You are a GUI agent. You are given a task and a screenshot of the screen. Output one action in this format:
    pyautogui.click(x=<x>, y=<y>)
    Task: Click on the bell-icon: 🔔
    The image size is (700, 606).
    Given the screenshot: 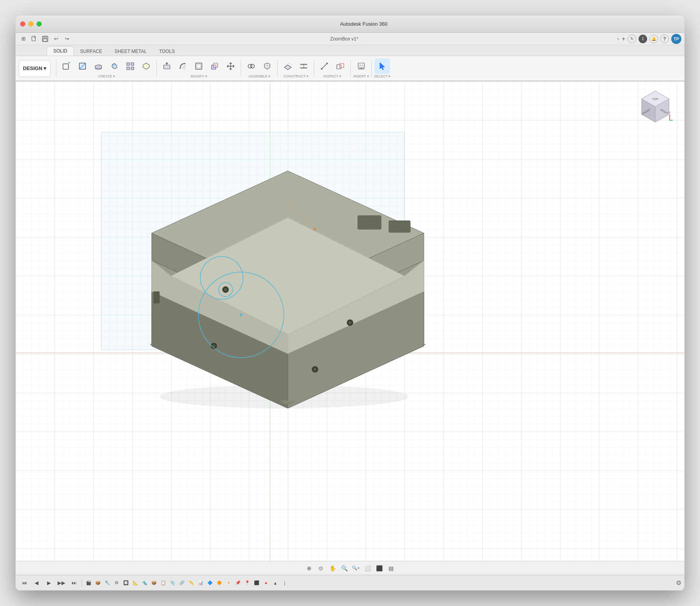 What is the action you would take?
    pyautogui.click(x=654, y=39)
    